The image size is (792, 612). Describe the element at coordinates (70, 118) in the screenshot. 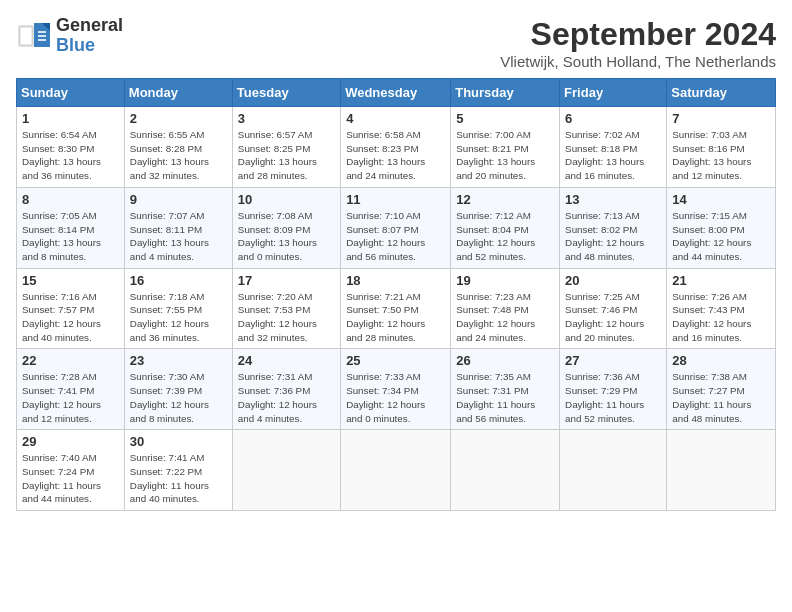

I see `day-number: 1` at that location.